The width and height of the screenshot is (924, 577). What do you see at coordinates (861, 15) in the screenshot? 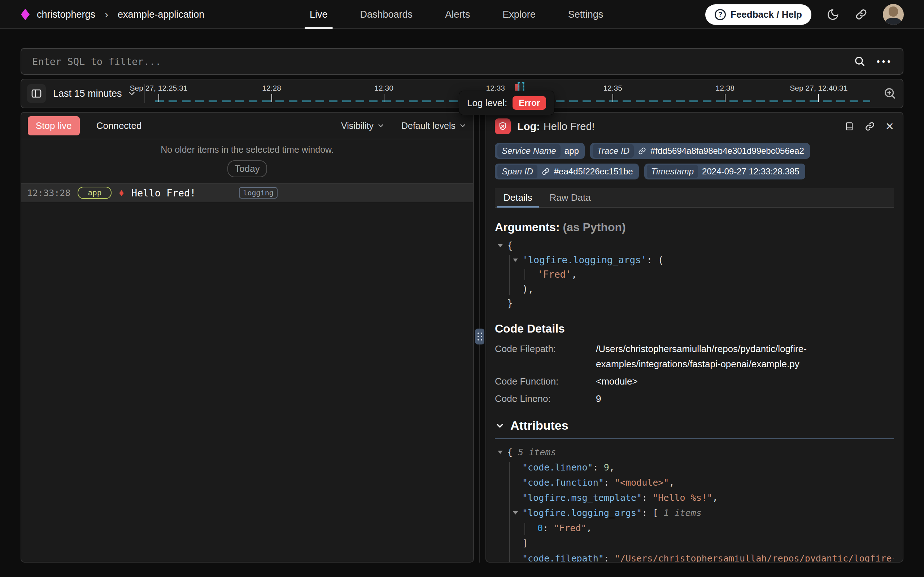
I see `share-link-icon` at bounding box center [861, 15].